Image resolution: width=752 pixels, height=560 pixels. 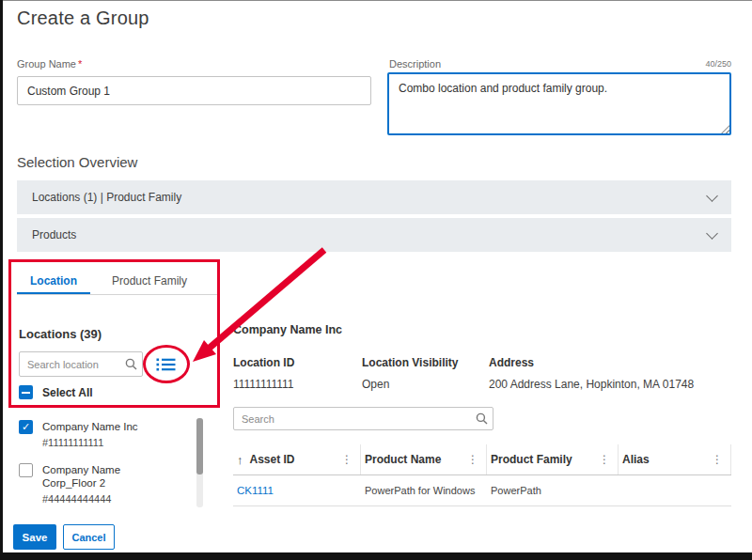 I want to click on location-id: #44444444444, so click(x=89, y=500).